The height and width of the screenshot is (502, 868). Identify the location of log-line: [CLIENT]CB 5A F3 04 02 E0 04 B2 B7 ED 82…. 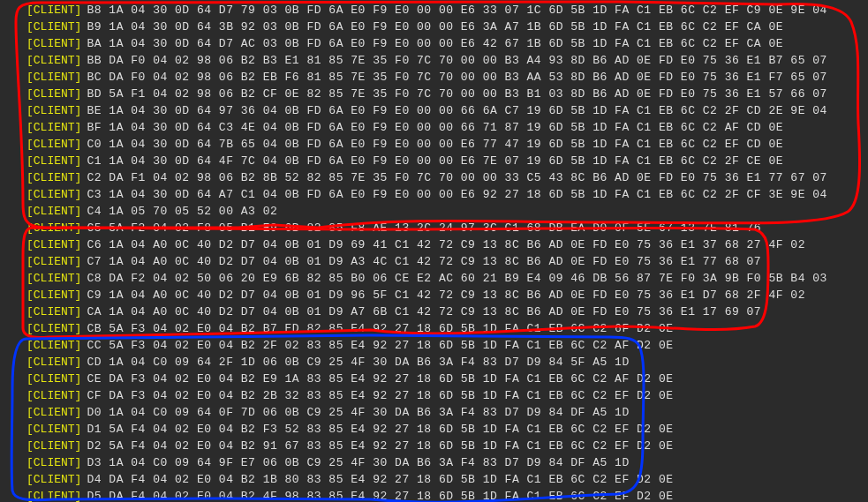
(437, 328).